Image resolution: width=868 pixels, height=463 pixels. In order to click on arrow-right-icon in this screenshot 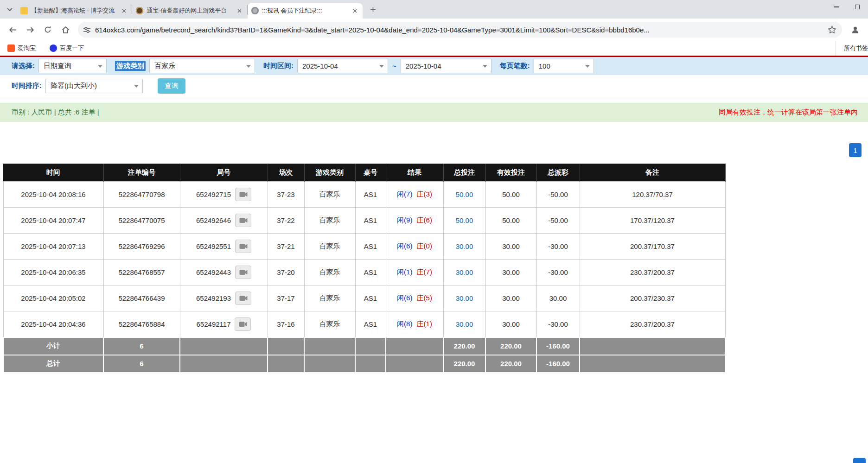, I will do `click(31, 30)`.